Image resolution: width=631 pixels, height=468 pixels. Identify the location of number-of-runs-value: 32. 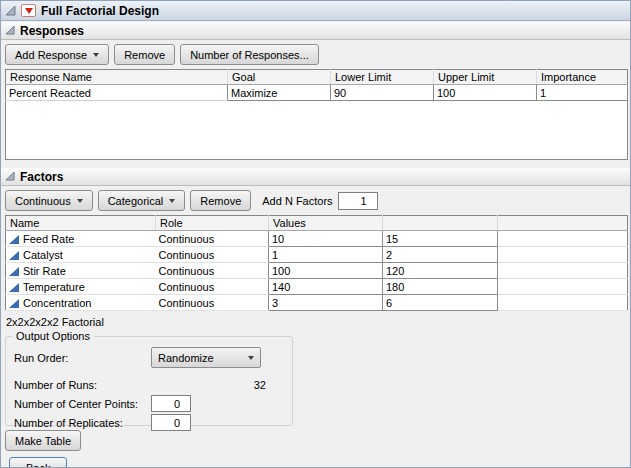
(260, 385).